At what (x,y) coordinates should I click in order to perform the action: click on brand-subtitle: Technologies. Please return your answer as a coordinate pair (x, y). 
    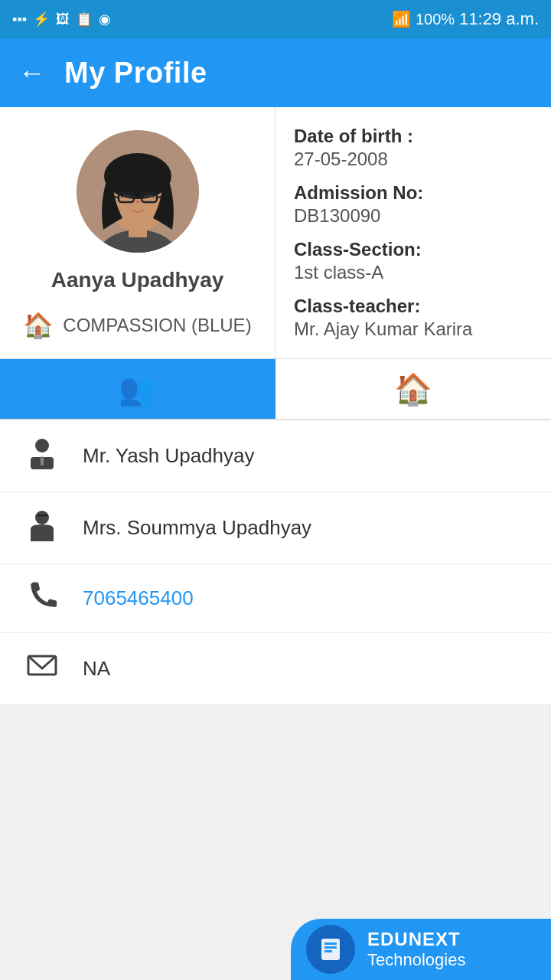
    Looking at the image, I should click on (416, 960).